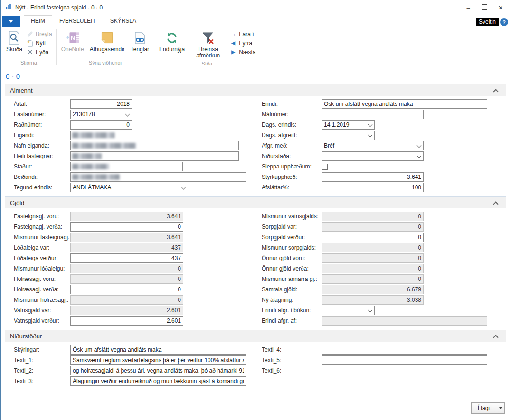 This screenshot has height=420, width=511. Describe the element at coordinates (30, 52) in the screenshot. I see `delete-x-icon` at that location.